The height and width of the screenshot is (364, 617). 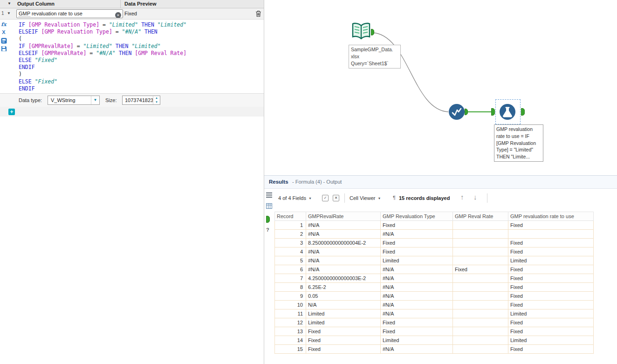 I want to click on size-value: 1073741823, so click(x=139, y=100).